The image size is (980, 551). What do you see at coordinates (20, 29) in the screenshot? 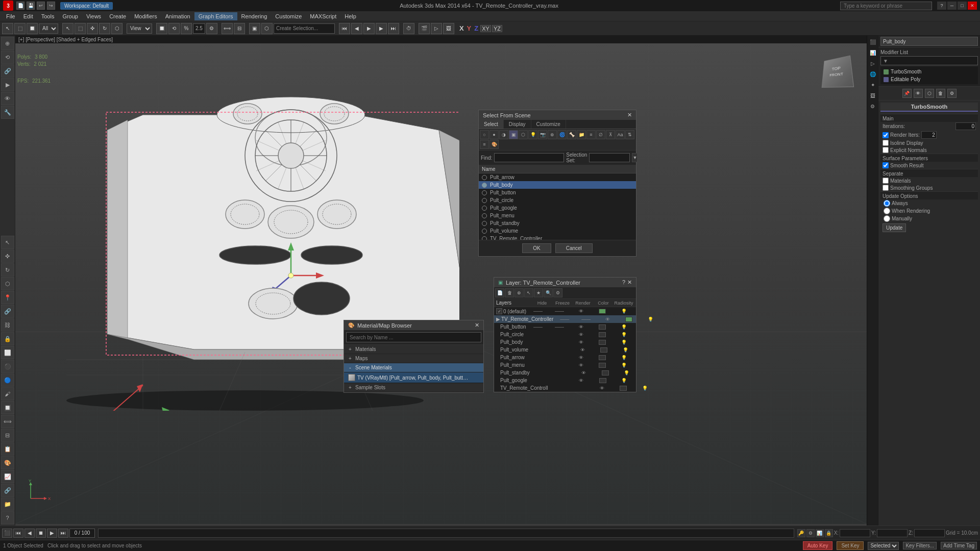
I see `region-select: ⬚` at bounding box center [20, 29].